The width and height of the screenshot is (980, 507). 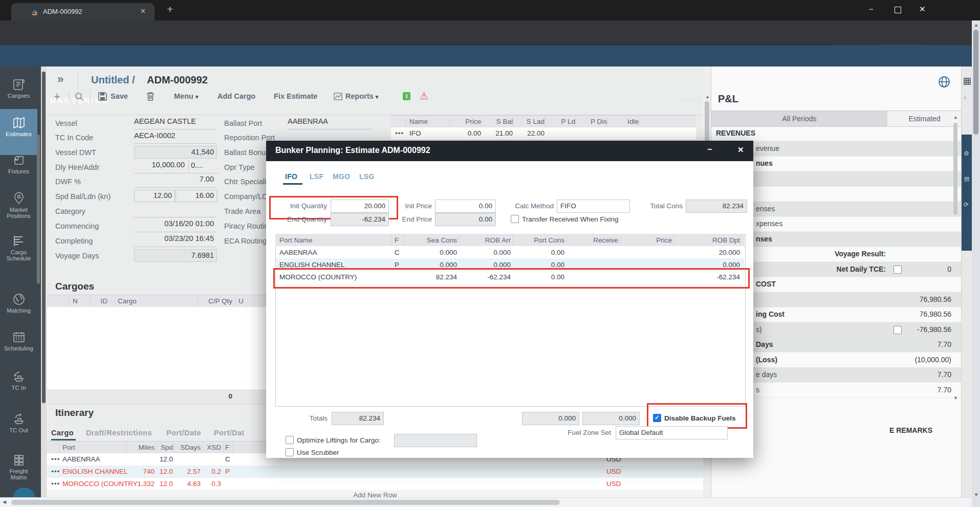 What do you see at coordinates (976, 495) in the screenshot?
I see `browser-scroll-down-icon: ▼` at bounding box center [976, 495].